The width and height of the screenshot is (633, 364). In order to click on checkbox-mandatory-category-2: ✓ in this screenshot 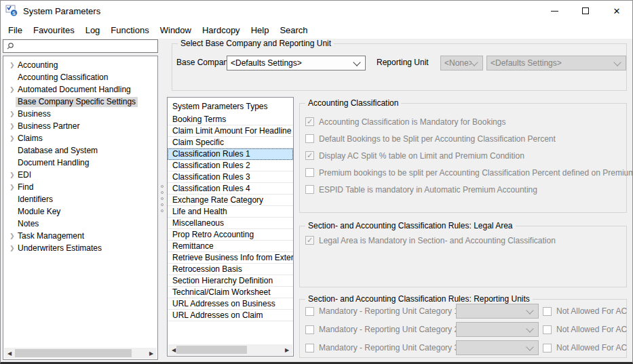, I will do `click(309, 329)`.